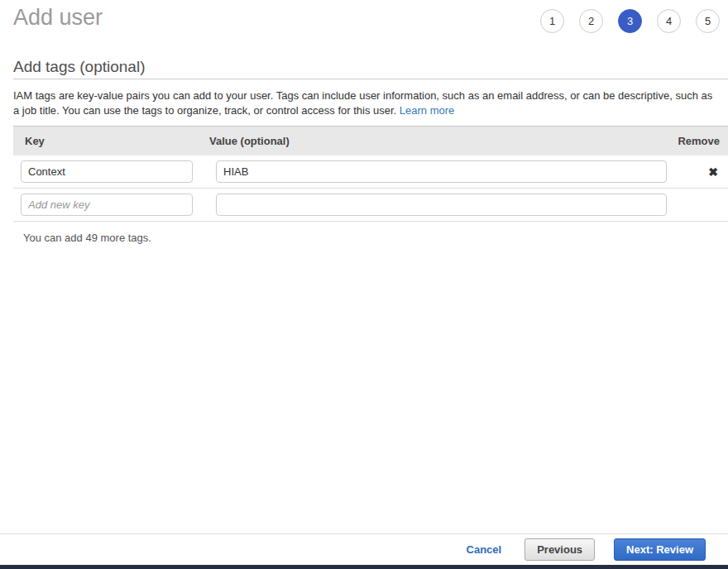  I want to click on remove-tag-icon: ✖, so click(713, 172).